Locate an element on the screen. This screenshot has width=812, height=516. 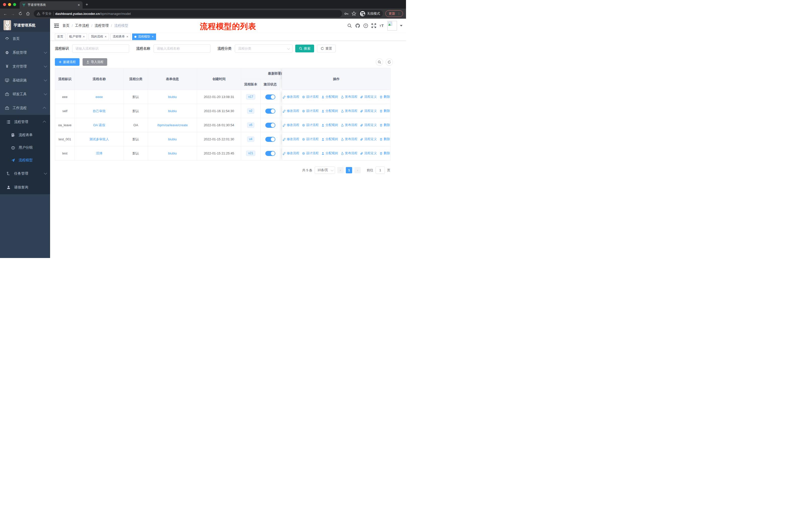
url-bar: 不安全 dashboard.yudao.iocoder.cn/bpm/manag… is located at coordinates (188, 13).